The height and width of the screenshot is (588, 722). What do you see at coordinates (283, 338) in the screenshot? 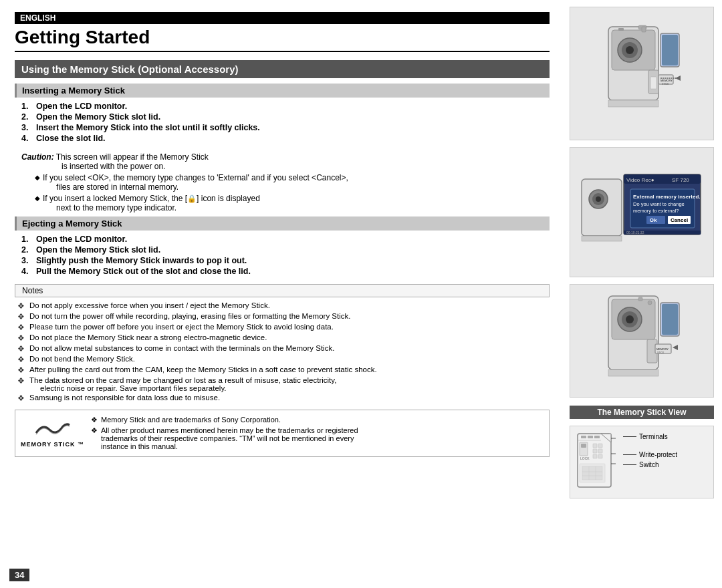
I see `note-item-3: ❖ Do not place the Memory Stick near a s…` at bounding box center [283, 338].